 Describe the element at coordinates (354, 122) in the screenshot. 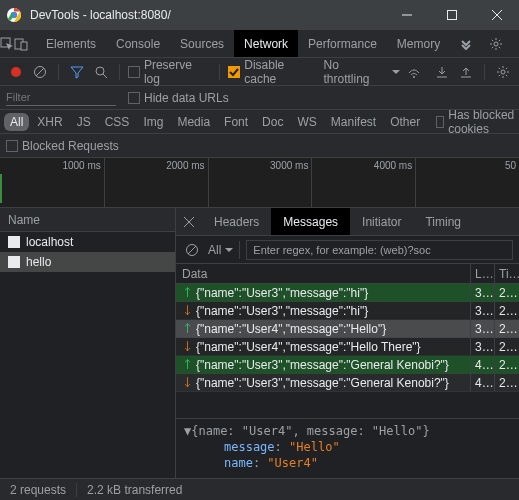

I see `chip-manifest: Manifest` at that location.